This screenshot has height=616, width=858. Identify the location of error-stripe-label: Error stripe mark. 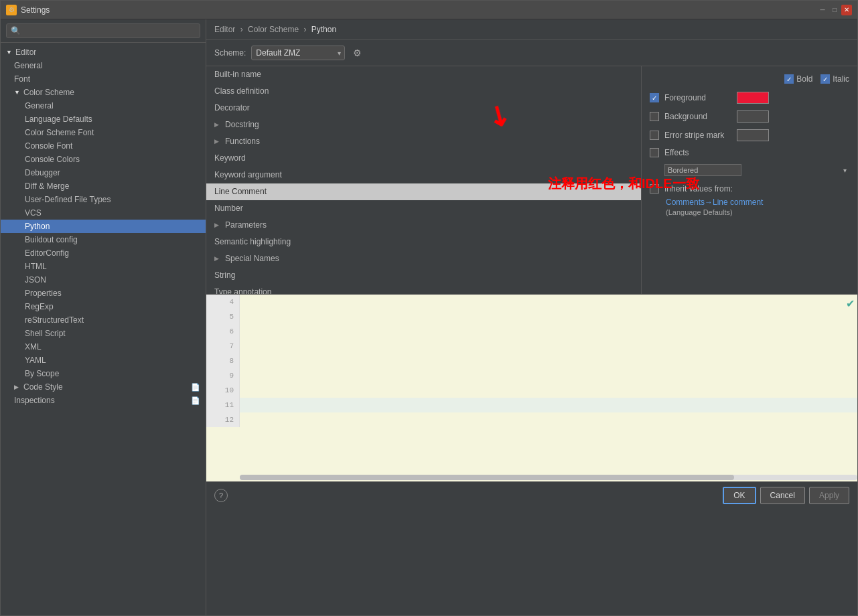
(698, 135).